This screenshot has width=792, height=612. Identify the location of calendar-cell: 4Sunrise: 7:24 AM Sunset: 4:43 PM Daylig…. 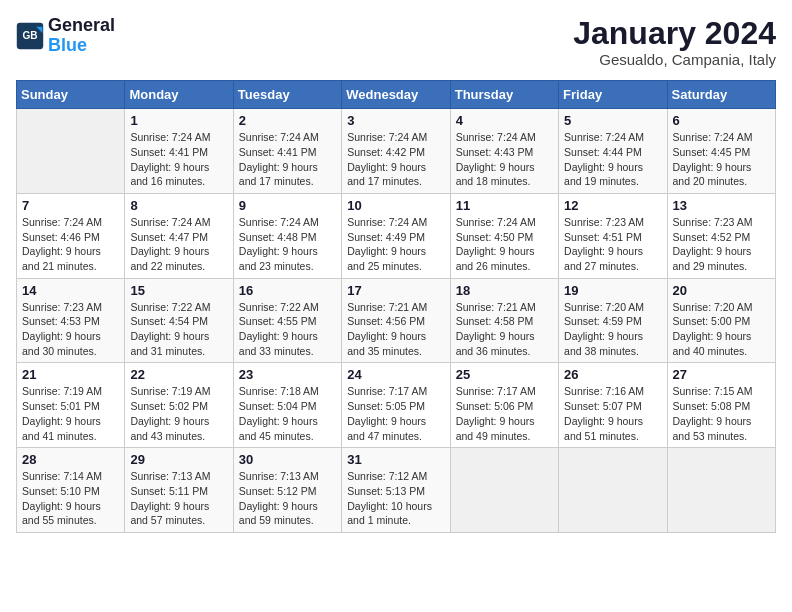
(504, 152).